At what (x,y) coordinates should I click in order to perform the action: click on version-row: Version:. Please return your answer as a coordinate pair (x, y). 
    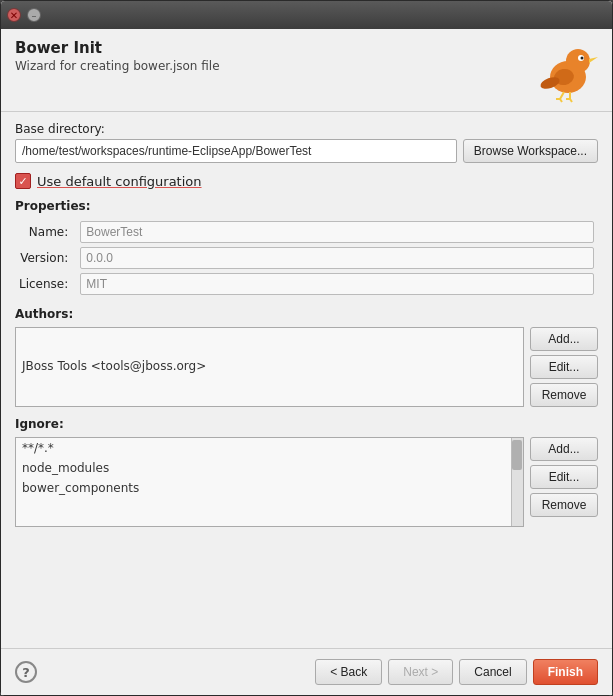
    Looking at the image, I should click on (306, 258).